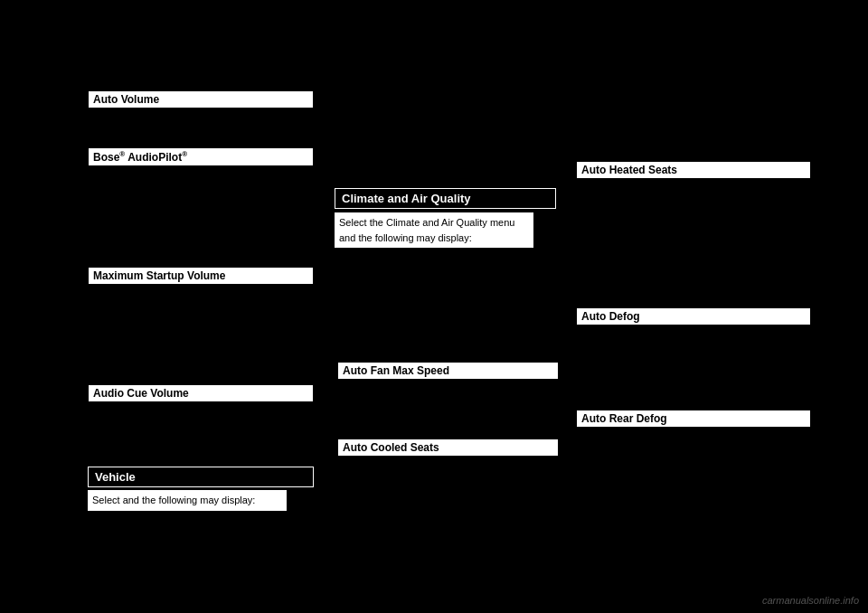 The height and width of the screenshot is (613, 868). Describe the element at coordinates (445, 199) in the screenshot. I see `climate-heading: Climate and Air Quality` at that location.